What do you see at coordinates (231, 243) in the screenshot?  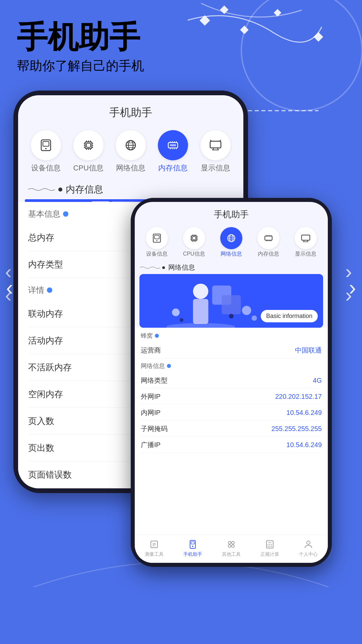 I see `small-icon-menu: 设备信息` at bounding box center [231, 243].